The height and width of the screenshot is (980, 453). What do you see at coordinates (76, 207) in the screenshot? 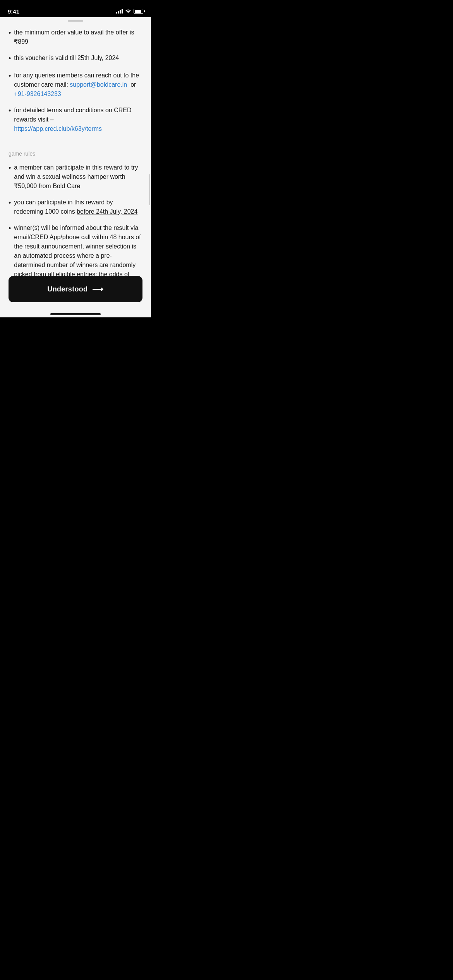
I see `game-rule-2: • you can participate in this reward by …` at bounding box center [76, 207].